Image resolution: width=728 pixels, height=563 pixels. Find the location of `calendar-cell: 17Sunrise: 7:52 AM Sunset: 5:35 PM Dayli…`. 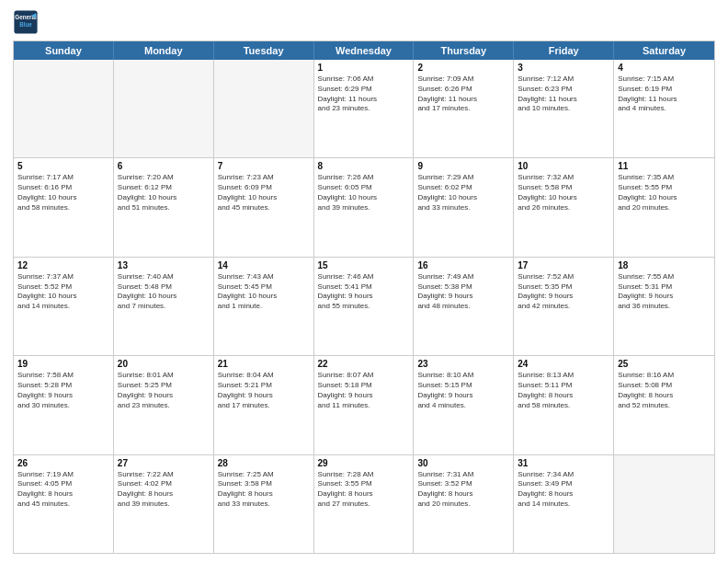

calendar-cell: 17Sunrise: 7:52 AM Sunset: 5:35 PM Dayli… is located at coordinates (564, 306).